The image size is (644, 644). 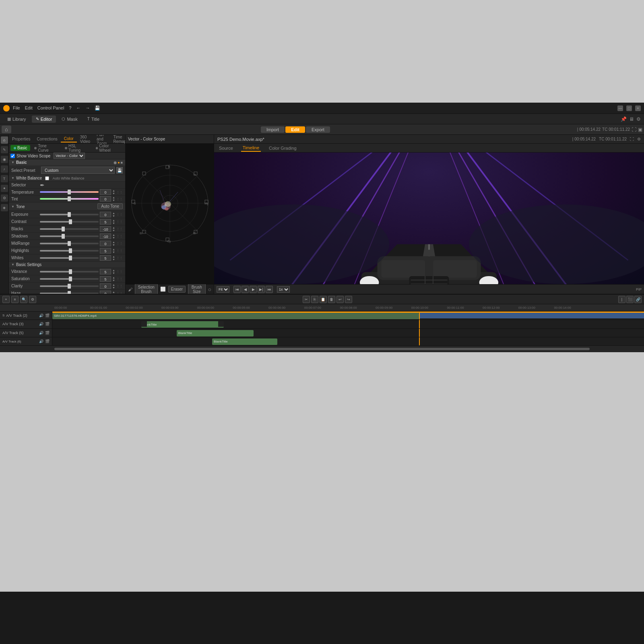 I want to click on blacks-options: ⋮⋮, so click(x=120, y=229).